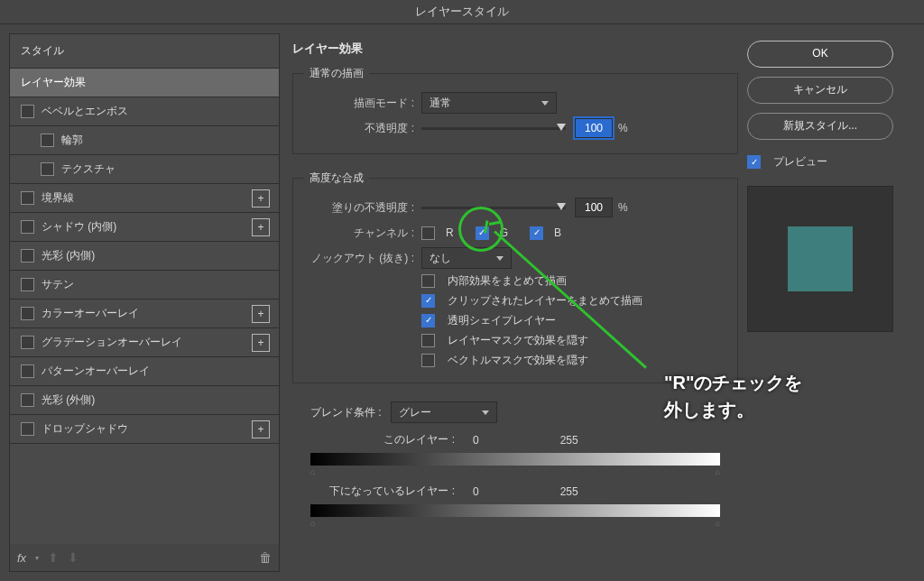 The height and width of the screenshot is (581, 924). I want to click on move-up-icon: ⬆, so click(53, 558).